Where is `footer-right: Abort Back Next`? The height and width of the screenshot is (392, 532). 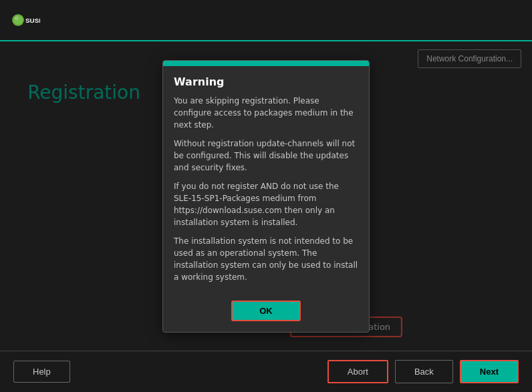 footer-right: Abort Back Next is located at coordinates (423, 371).